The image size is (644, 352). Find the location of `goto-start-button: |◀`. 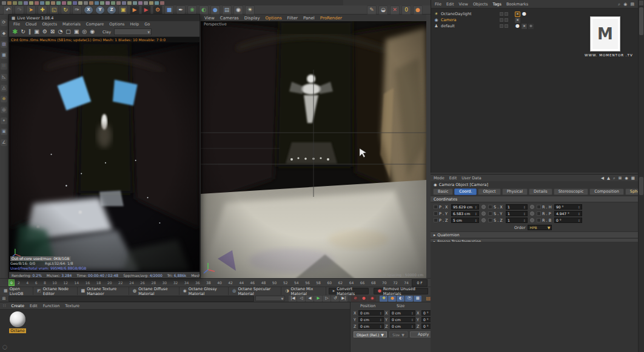

goto-start-button: |◀ is located at coordinates (292, 299).